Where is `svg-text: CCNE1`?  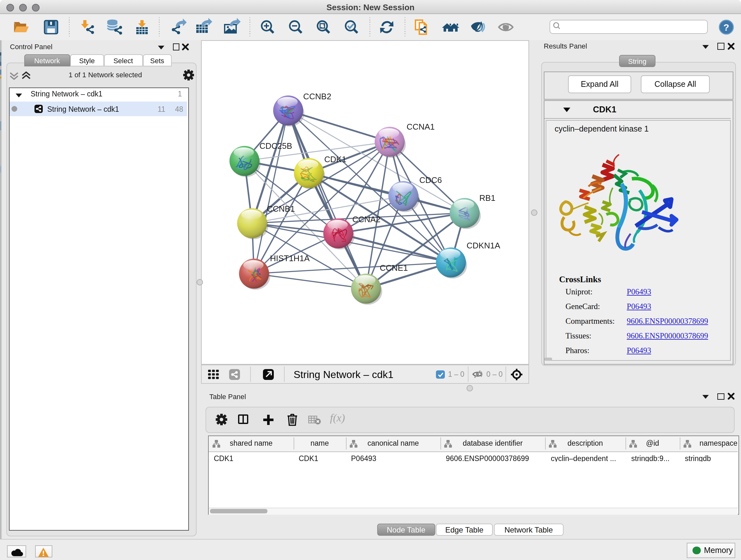 svg-text: CCNE1 is located at coordinates (394, 268).